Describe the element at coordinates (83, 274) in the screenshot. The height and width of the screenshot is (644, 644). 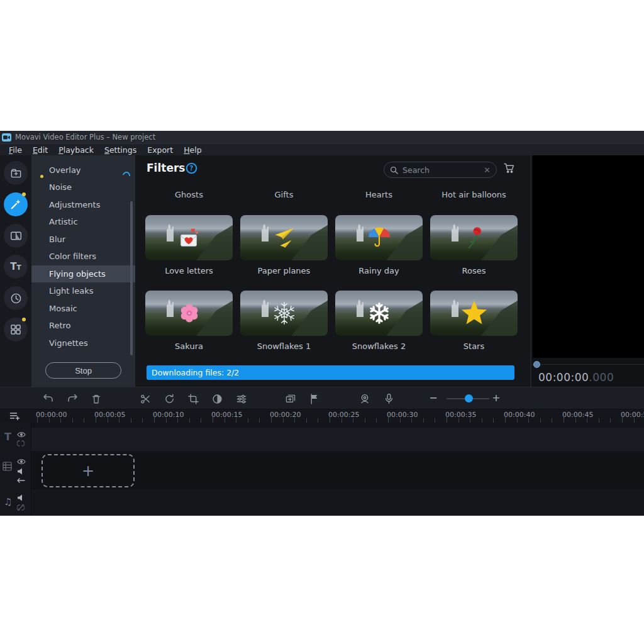
I see `category-flying-objects: Flying objects` at that location.